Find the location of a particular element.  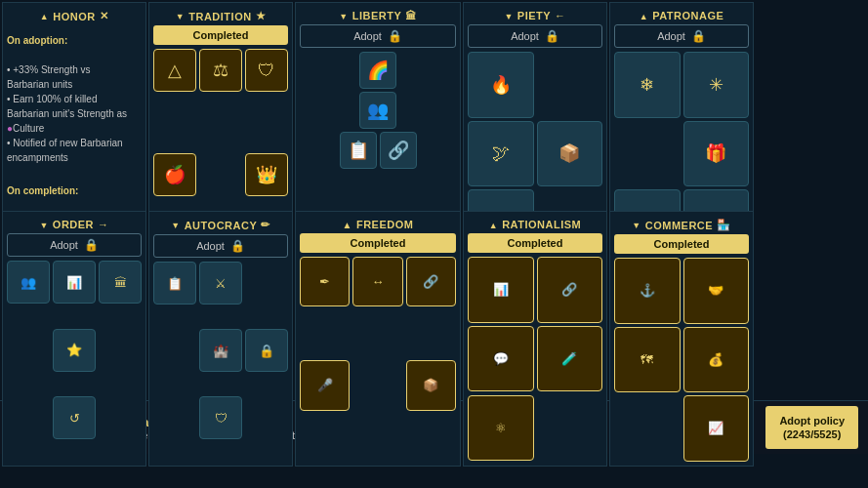

order-header: ORDER → is located at coordinates (74, 224).